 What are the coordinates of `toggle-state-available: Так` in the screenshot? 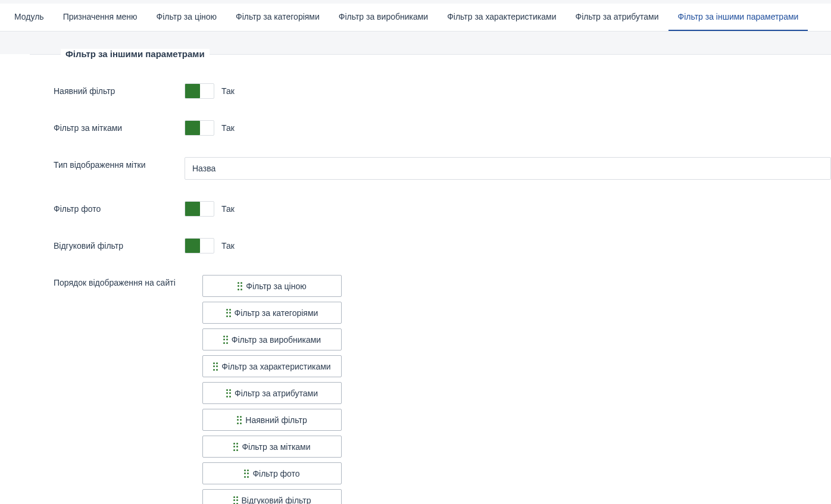 It's located at (228, 91).